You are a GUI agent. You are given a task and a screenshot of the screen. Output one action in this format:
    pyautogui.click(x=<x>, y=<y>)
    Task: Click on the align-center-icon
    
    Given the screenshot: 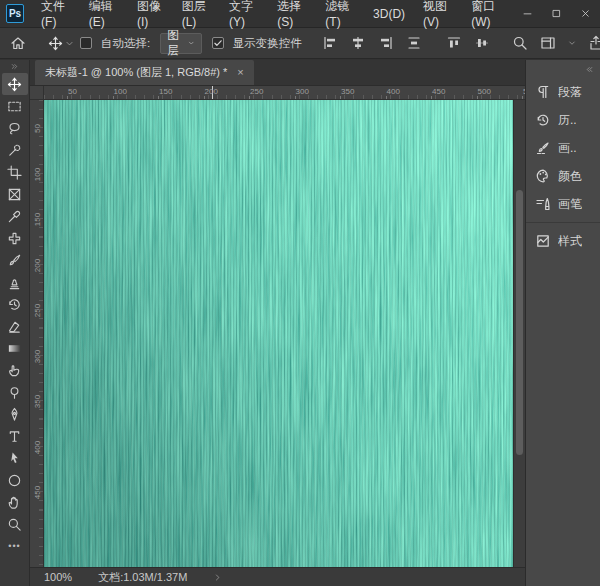 What is the action you would take?
    pyautogui.click(x=358, y=43)
    